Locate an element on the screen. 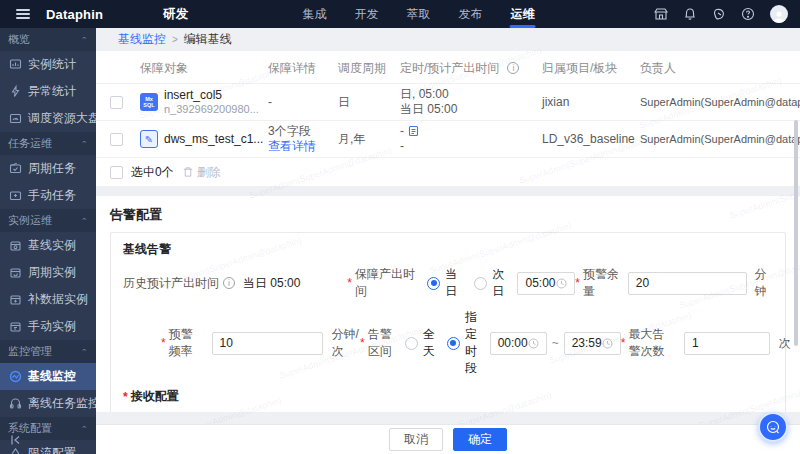  receiver-header-row: 接收人 接收人详情 接收方式 操作 is located at coordinates (448, 410).